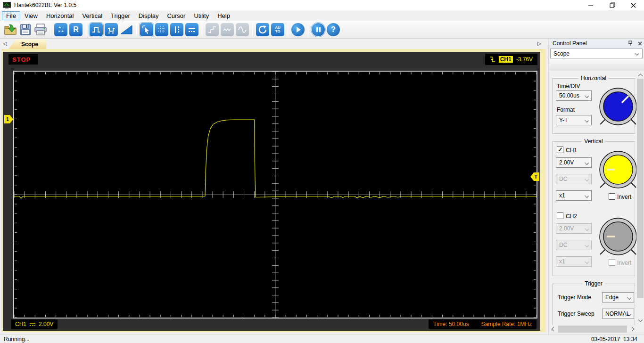 This screenshot has height=343, width=644. Describe the element at coordinates (10, 30) in the screenshot. I see `open-file-button` at that location.